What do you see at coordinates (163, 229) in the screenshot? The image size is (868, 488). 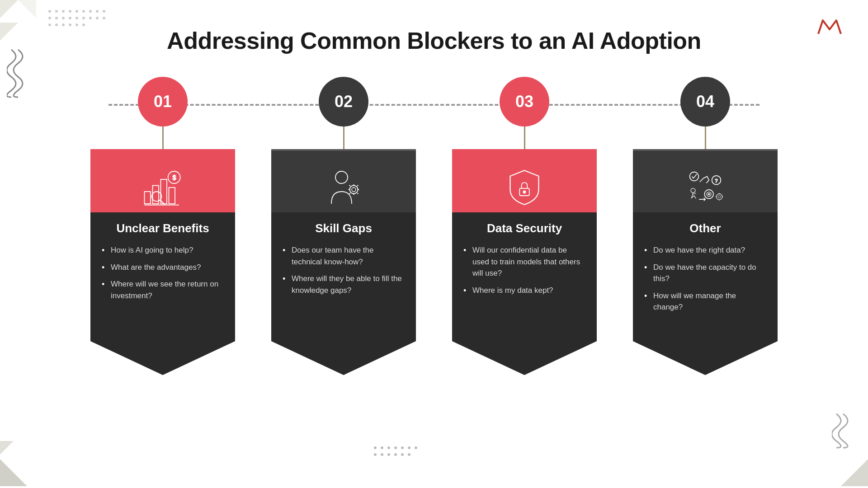 I see `card-title-01: Unclear Benefits` at bounding box center [163, 229].